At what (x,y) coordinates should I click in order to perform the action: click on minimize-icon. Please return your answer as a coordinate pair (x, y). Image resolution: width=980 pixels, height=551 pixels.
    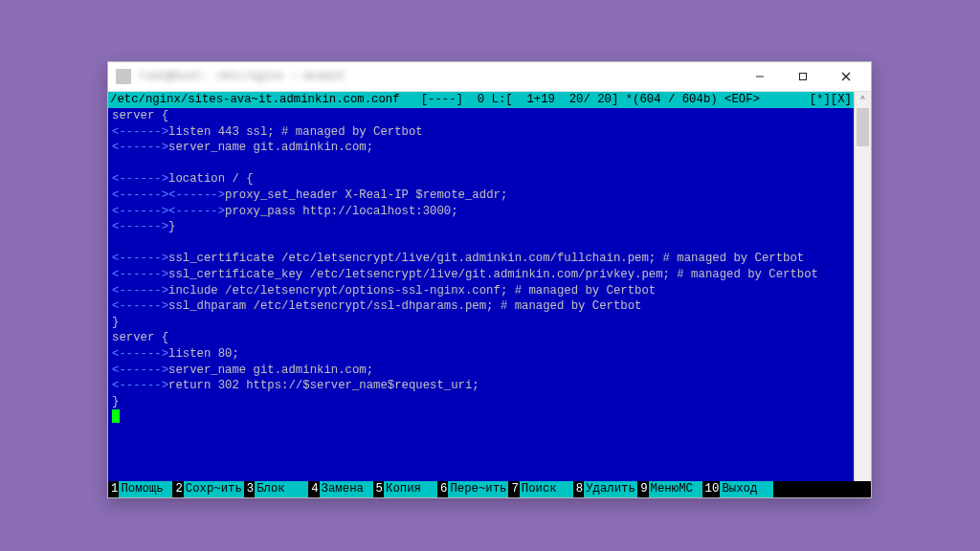
    Looking at the image, I should click on (760, 77).